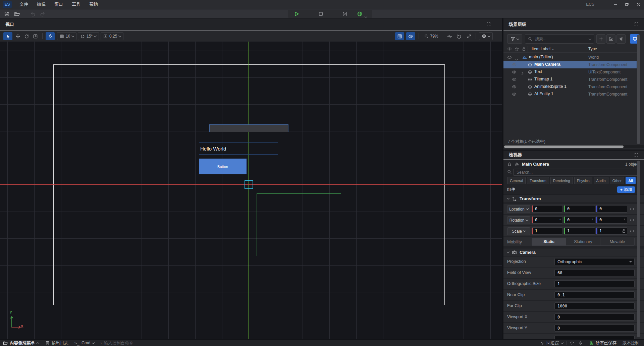 The width and height of the screenshot is (644, 346). What do you see at coordinates (610, 220) in the screenshot?
I see `rotation-z-input` at bounding box center [610, 220].